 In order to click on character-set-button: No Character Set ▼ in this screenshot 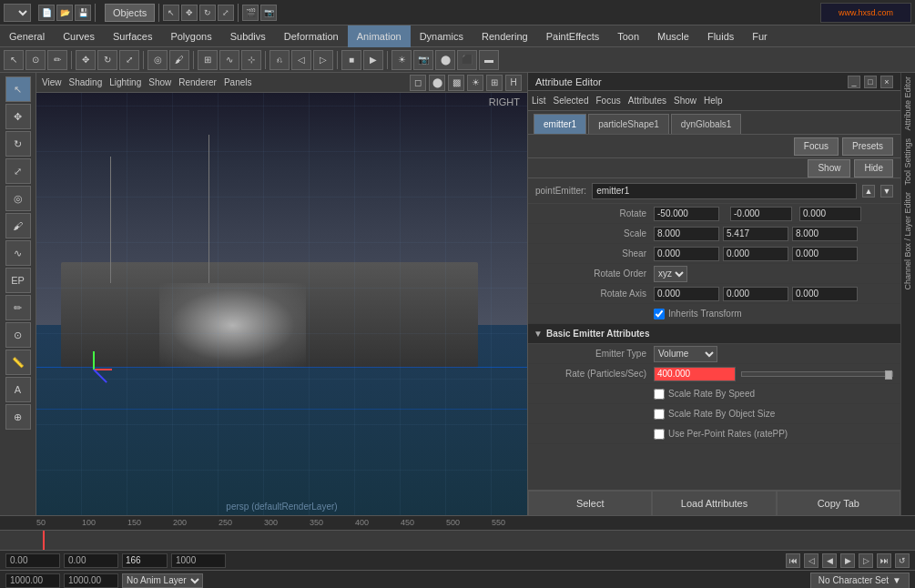, I will do `click(859, 581)`.